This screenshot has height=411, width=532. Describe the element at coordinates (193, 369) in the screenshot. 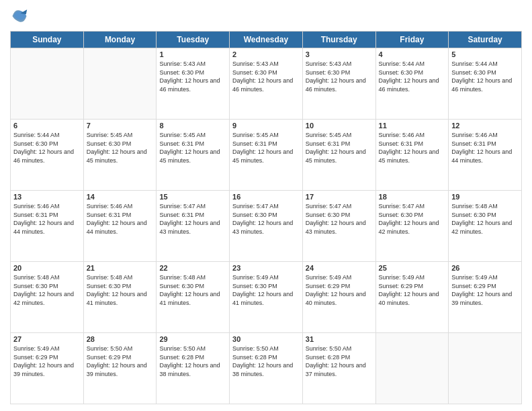

I see `calendar-day-cell: 29Sunrise: 5:50 AM Sunset: 6:28 PM Dayli…` at that location.